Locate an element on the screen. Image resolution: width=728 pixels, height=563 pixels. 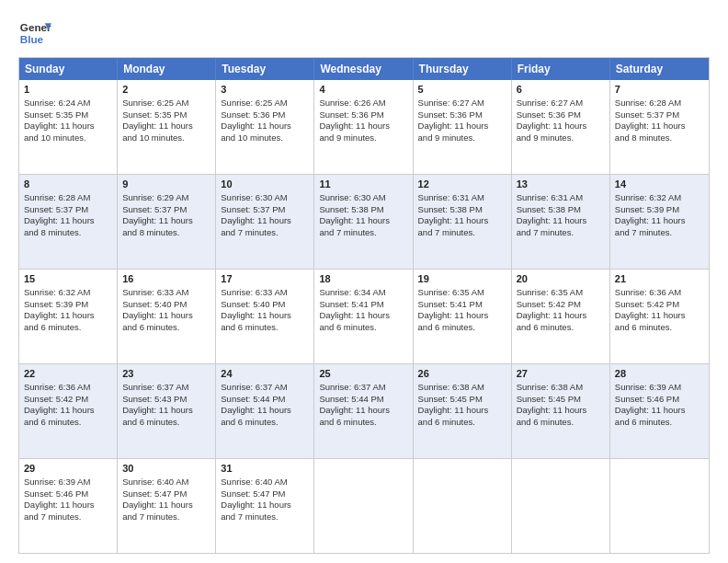
sunrise-text: Sunrise: 6:35 AM is located at coordinates (451, 293).